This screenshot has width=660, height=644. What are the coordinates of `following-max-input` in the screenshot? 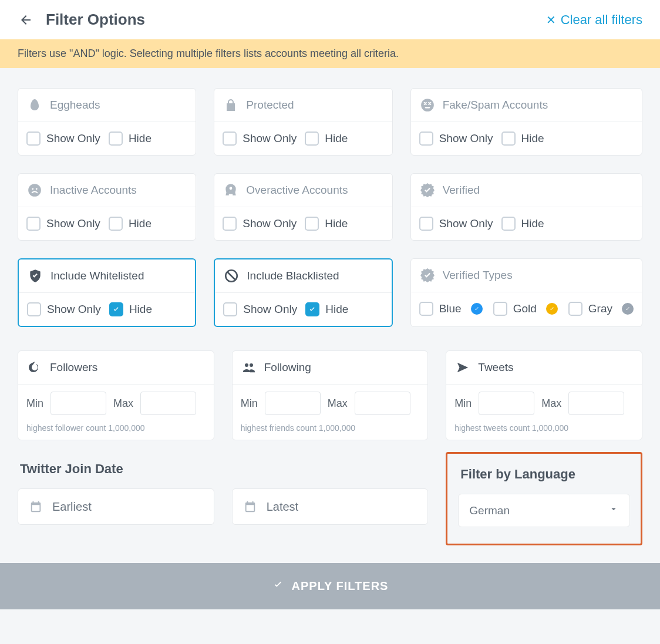 It's located at (383, 403).